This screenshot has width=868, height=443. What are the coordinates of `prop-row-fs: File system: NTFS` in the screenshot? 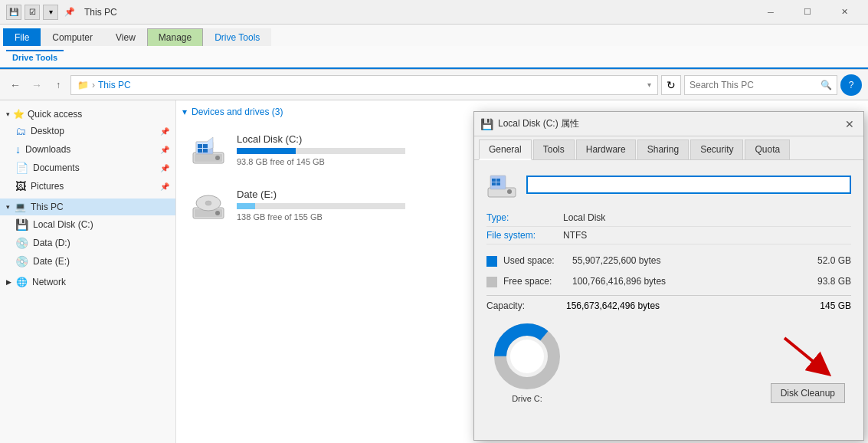 It's located at (669, 236).